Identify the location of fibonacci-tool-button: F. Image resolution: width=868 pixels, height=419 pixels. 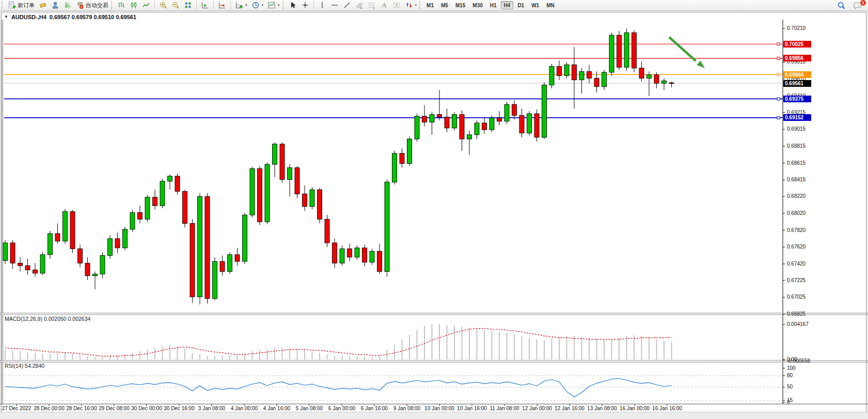
(372, 5).